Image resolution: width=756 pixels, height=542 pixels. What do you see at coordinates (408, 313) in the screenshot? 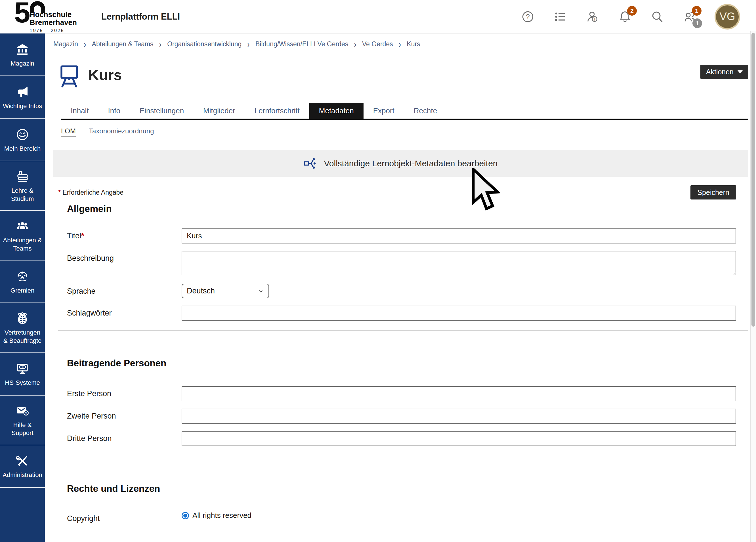
I see `field-schlagwoerter: Schlagwörter` at bounding box center [408, 313].